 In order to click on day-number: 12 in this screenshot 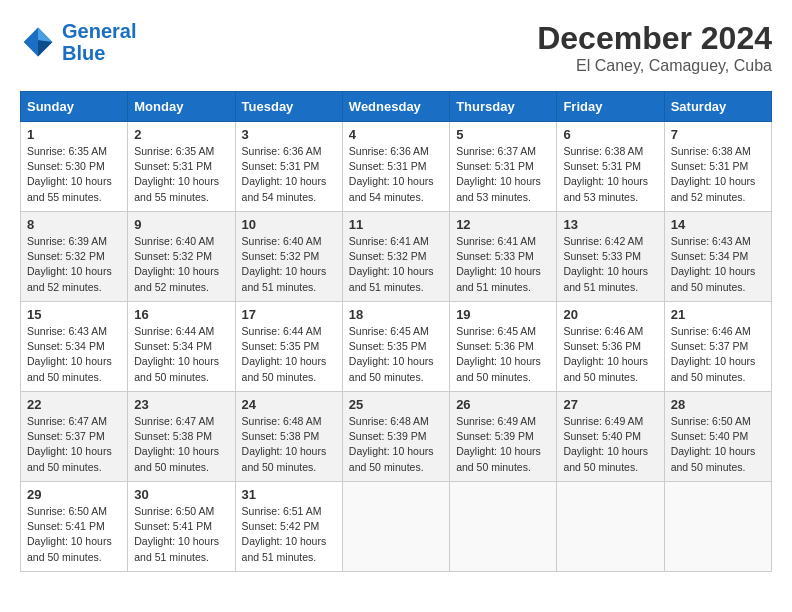, I will do `click(503, 224)`.